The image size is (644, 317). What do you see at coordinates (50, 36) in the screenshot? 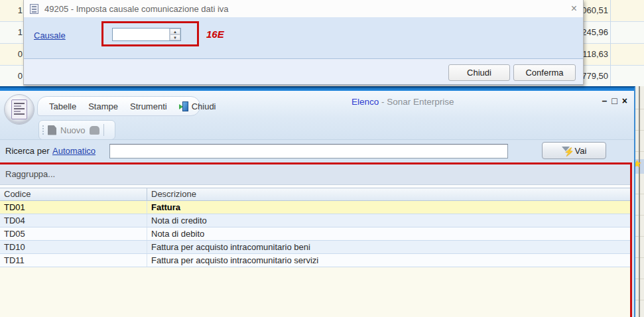
I see `causale-link: Causale` at bounding box center [50, 36].